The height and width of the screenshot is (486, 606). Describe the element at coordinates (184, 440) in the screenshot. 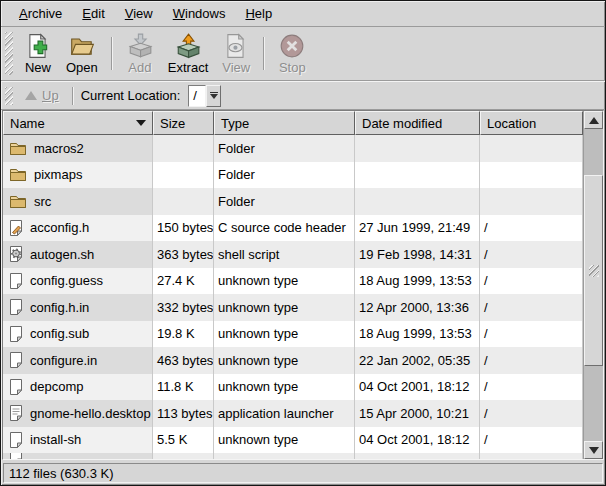

I see `size-cell: 5.5 K` at that location.